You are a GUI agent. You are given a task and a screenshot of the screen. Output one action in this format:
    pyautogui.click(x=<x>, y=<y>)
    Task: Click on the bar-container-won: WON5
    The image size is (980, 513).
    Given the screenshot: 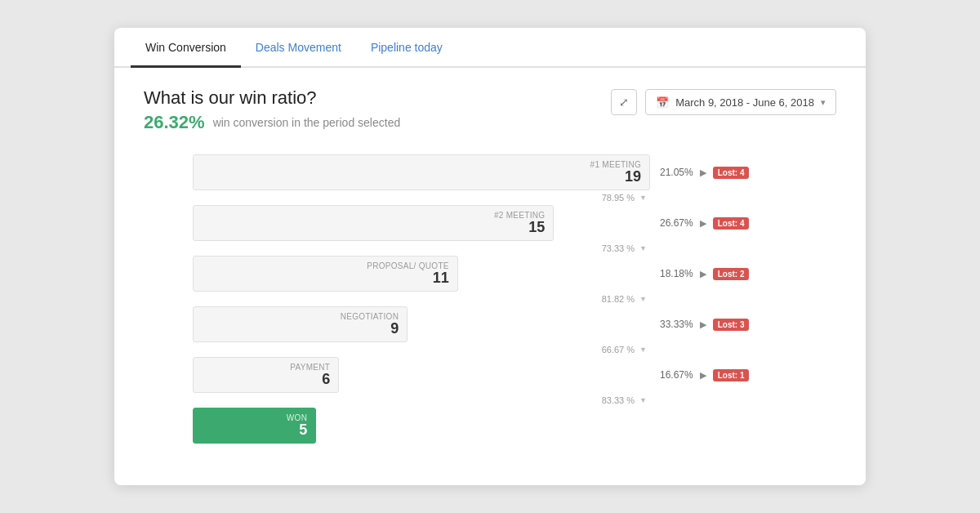 What is the action you would take?
    pyautogui.click(x=421, y=426)
    